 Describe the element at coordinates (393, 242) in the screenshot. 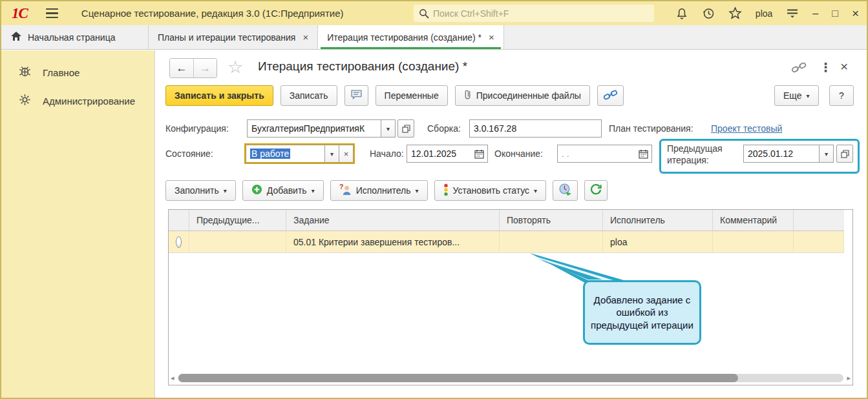

I see `row-task-cell: 05.01 Критерии завершения тестиров...` at that location.